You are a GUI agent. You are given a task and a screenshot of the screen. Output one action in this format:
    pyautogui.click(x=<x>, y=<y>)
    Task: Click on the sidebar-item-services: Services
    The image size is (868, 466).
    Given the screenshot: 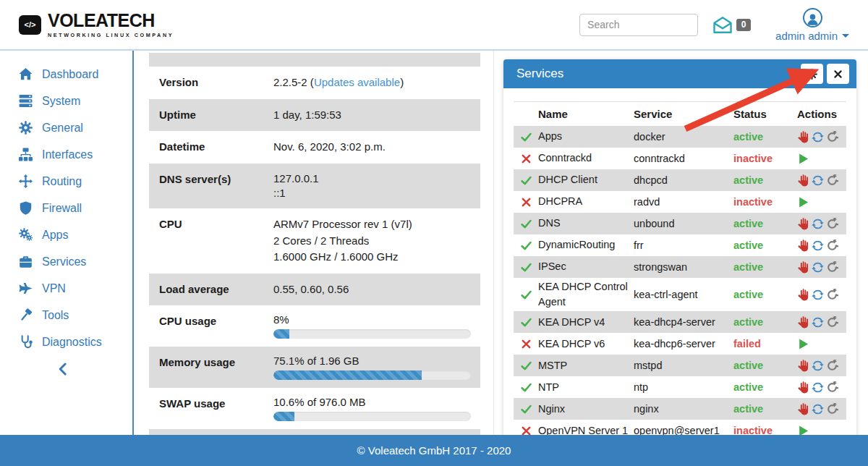 What is the action you would take?
    pyautogui.click(x=67, y=262)
    